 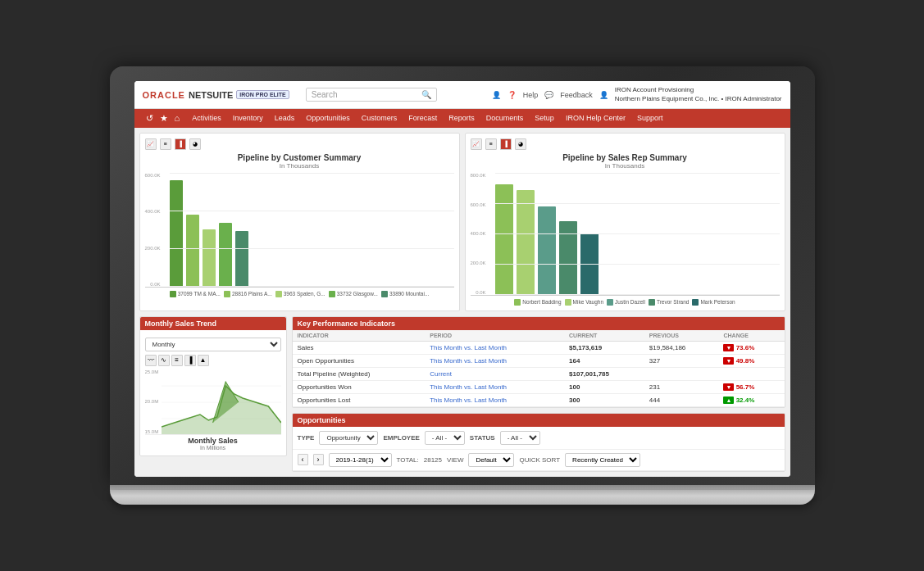 I want to click on kpi-indicator: Open Opportunities, so click(x=359, y=360).